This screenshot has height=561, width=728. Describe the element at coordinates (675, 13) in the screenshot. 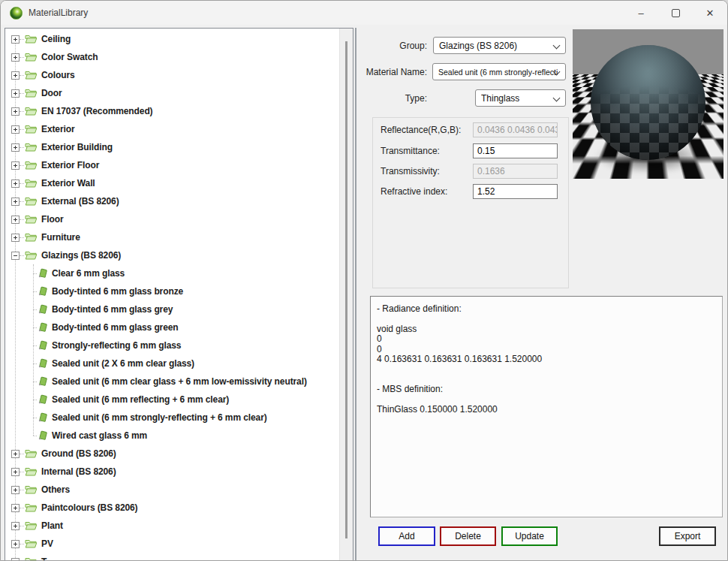

I see `maximize-button` at that location.